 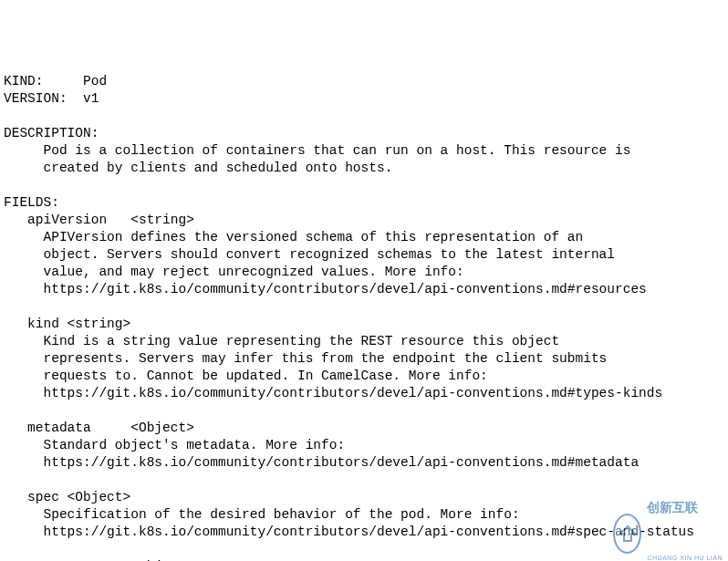 What do you see at coordinates (68, 324) in the screenshot?
I see `field-decl-kind: kind <string>` at bounding box center [68, 324].